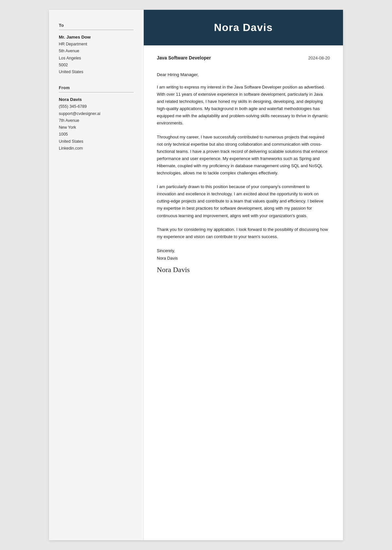 Image resolution: width=392 pixels, height=550 pixels. I want to click on to-label: To, so click(96, 25).